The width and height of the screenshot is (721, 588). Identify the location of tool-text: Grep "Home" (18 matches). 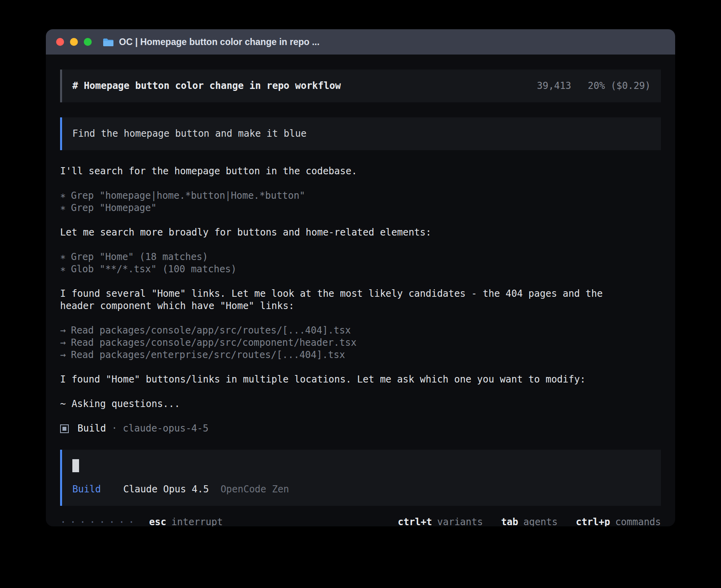
(139, 257).